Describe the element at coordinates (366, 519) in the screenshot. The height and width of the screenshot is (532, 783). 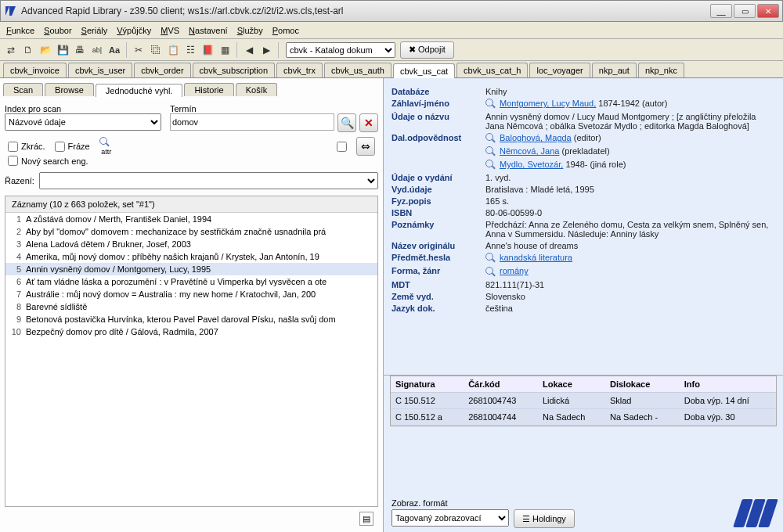
I see `list-expand-icon: ▤` at that location.